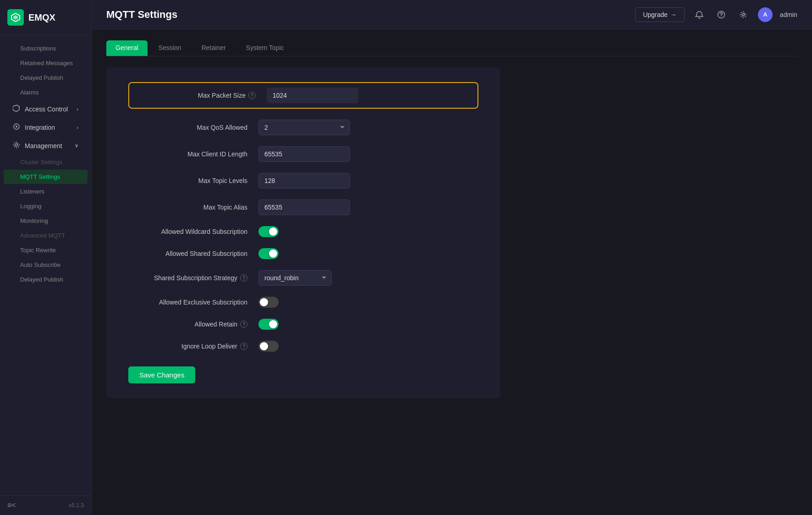 The image size is (812, 515). What do you see at coordinates (716, 15) in the screenshot?
I see `header-actions: Upgrade →` at bounding box center [716, 15].